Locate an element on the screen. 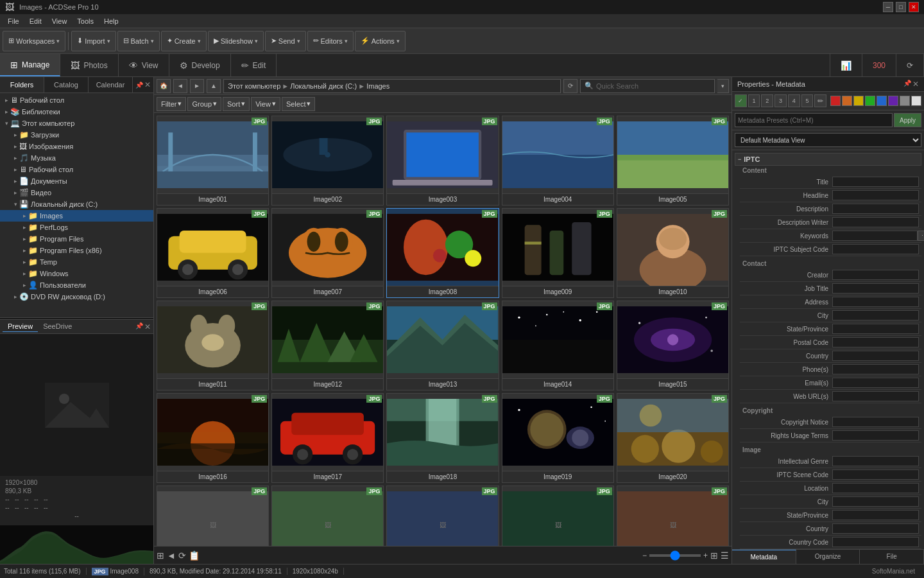 The image size is (924, 578). image-cell-image013: JPG Image013 is located at coordinates (443, 346).